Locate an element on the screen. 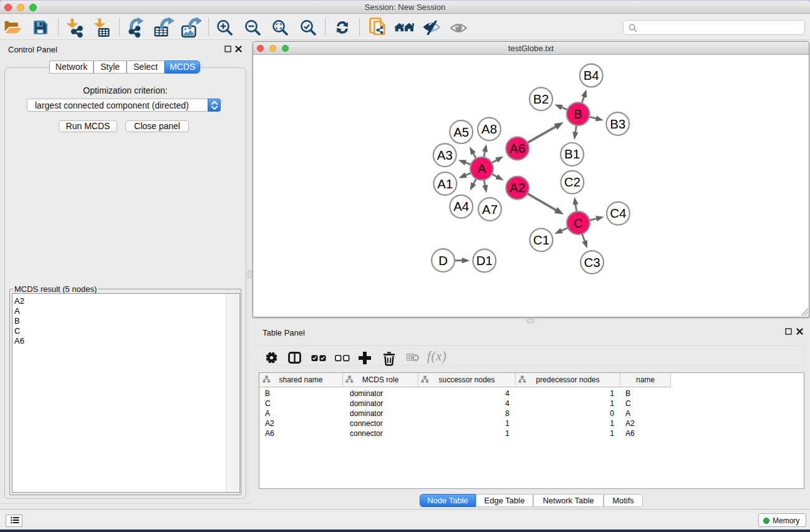 This screenshot has width=810, height=532. svg-text: A3 is located at coordinates (445, 155).